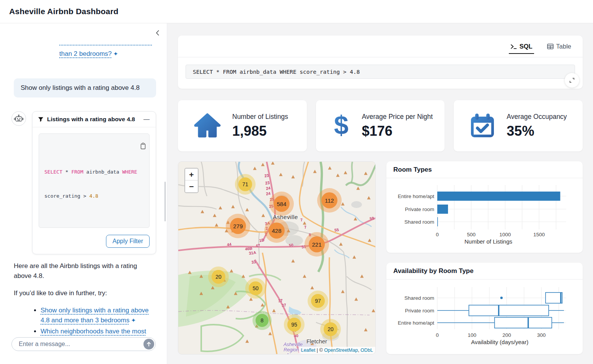  Describe the element at coordinates (94, 119) in the screenshot. I see `filter-card-header: Listings with a rating above 4.8 —` at that location.